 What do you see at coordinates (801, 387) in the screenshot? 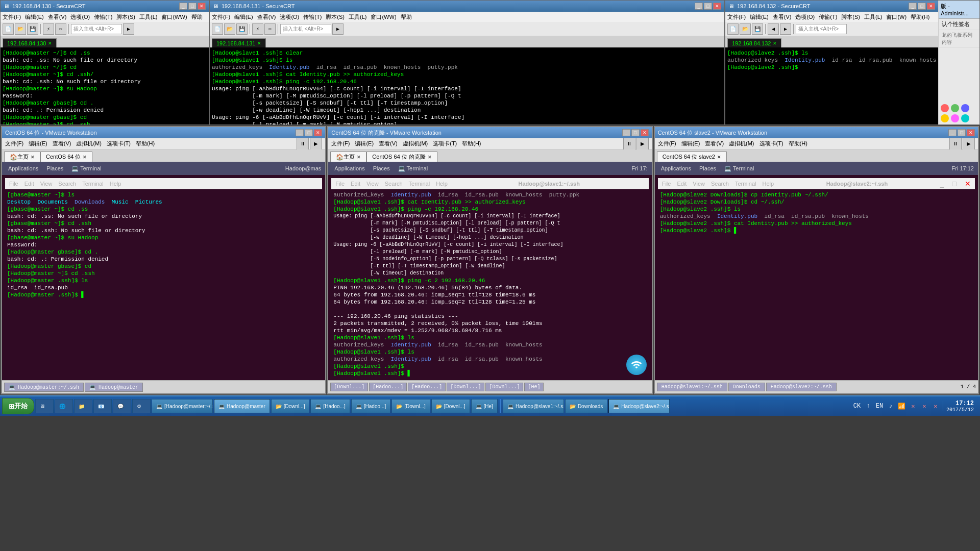
I see `vm-taskbar-slave2-ssh: Hadoop@slave2:~/.ssh` at bounding box center [801, 387].